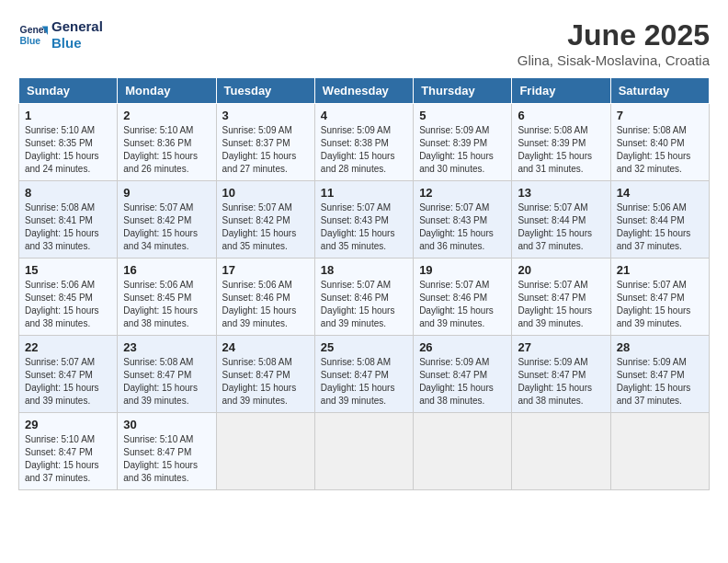  Describe the element at coordinates (462, 348) in the screenshot. I see `day-number: 26` at that location.